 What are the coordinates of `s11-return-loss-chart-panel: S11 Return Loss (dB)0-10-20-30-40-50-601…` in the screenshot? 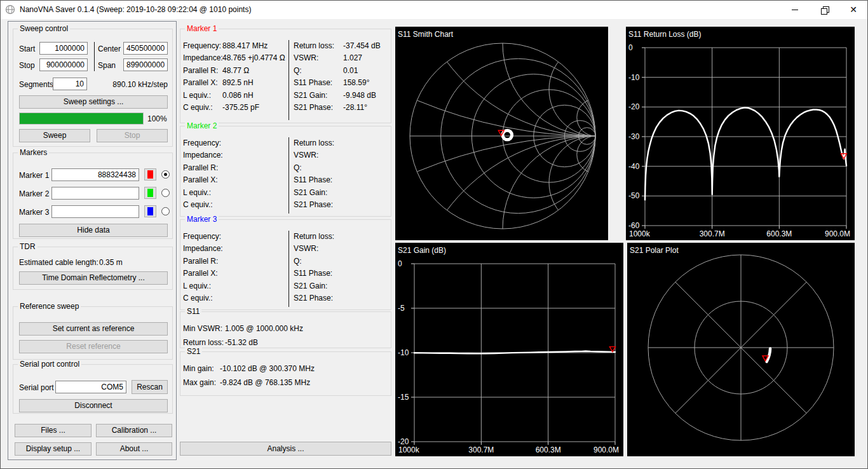 It's located at (740, 133).